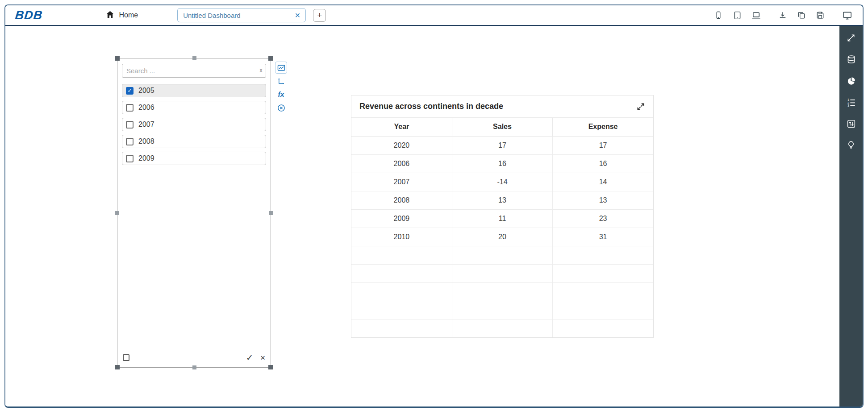  Describe the element at coordinates (271, 213) in the screenshot. I see `resize-handle-e` at that location.